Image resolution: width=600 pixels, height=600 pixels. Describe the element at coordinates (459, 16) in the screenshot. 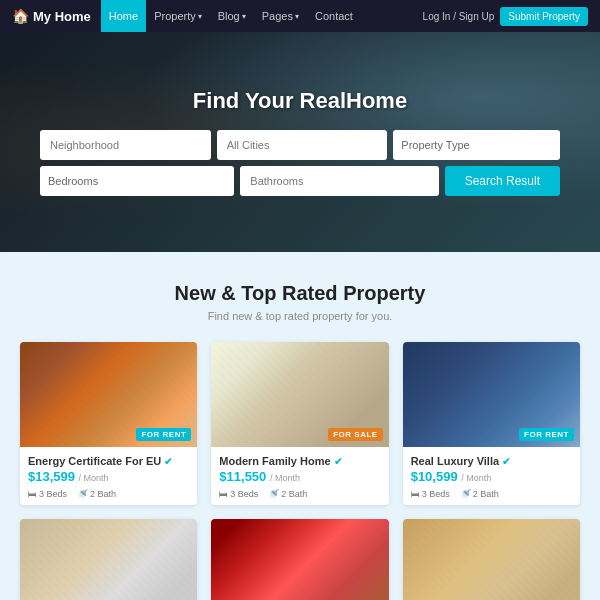

I see `login-button: Log In / Sign Up` at that location.